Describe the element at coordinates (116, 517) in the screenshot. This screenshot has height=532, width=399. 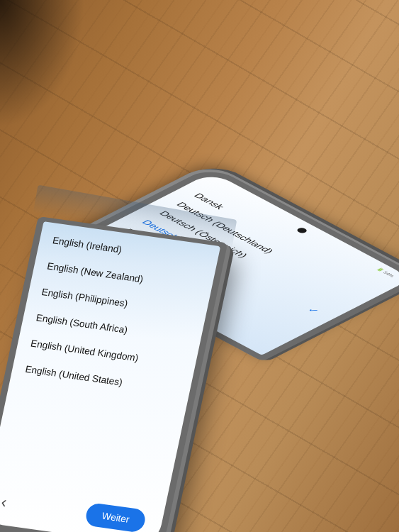
I see `continue-button: Weiter` at that location.